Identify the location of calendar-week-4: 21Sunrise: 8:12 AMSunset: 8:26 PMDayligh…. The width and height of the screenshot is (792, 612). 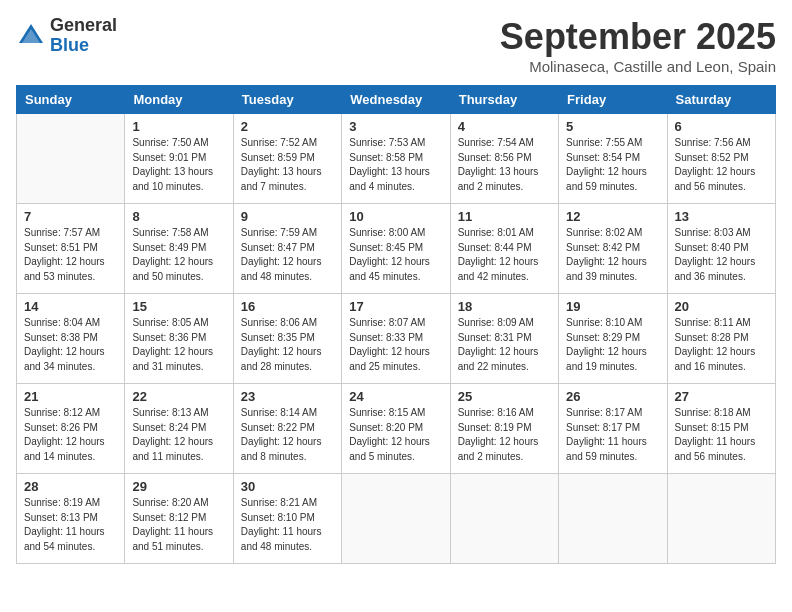
(396, 429).